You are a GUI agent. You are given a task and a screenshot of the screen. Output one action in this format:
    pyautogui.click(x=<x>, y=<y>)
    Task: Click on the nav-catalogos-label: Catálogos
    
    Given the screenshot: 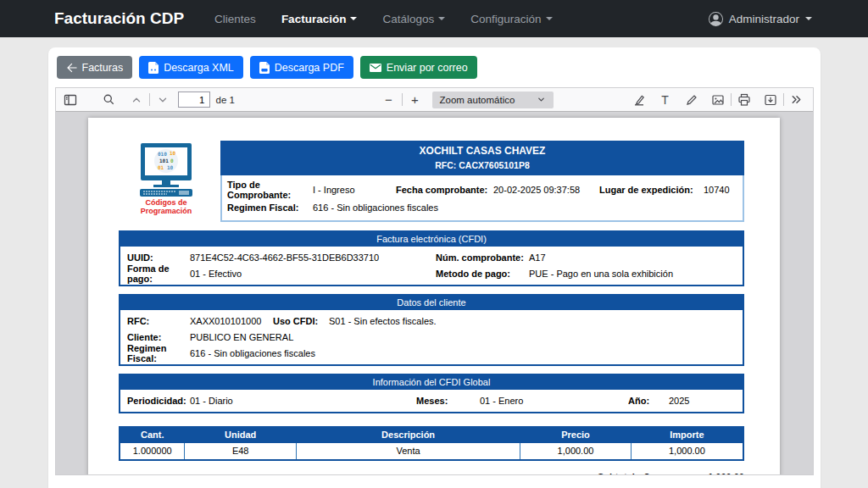 What is the action you would take?
    pyautogui.click(x=409, y=19)
    